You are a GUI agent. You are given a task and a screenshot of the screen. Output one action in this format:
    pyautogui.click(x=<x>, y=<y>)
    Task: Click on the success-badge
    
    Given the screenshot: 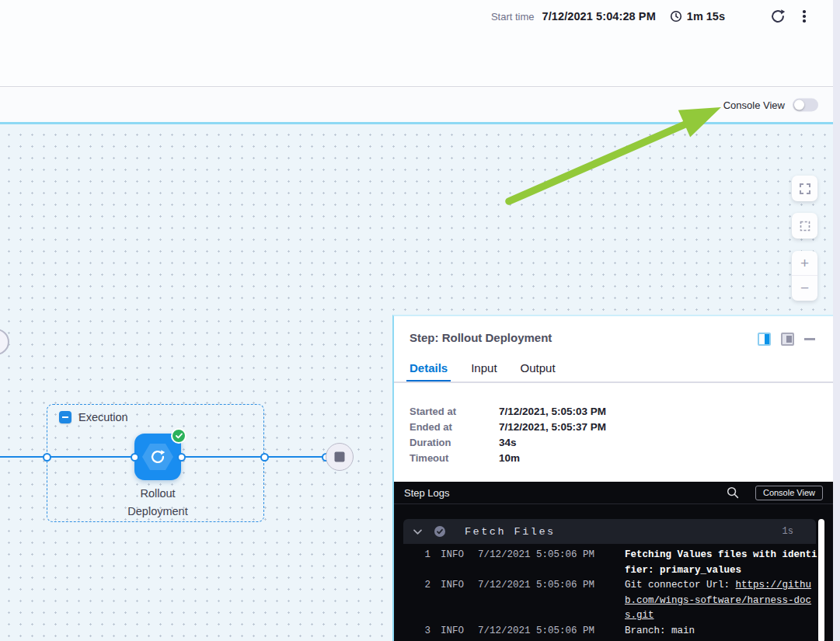 What is the action you would take?
    pyautogui.click(x=179, y=436)
    